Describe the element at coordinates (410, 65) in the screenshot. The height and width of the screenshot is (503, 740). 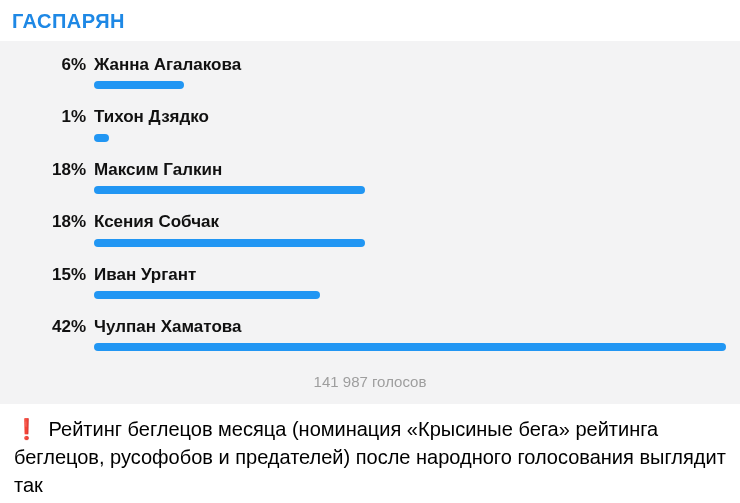
I see `poll-option-label: Жанна Агалакова` at that location.